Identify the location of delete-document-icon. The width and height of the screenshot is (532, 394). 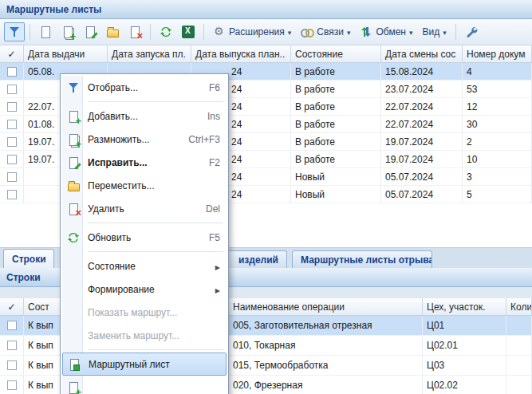
(73, 209).